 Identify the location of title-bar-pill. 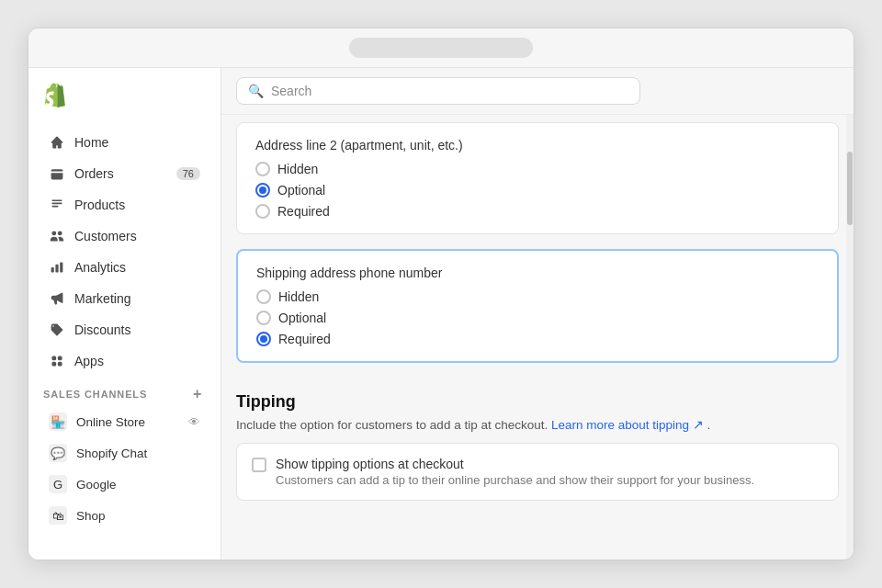
(441, 48).